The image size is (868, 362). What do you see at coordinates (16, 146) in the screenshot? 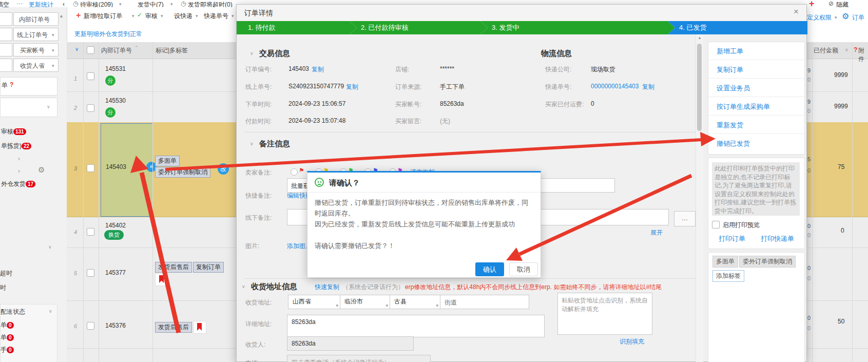
I see `sidebar-item-picking: 单拣货)22` at bounding box center [16, 146].